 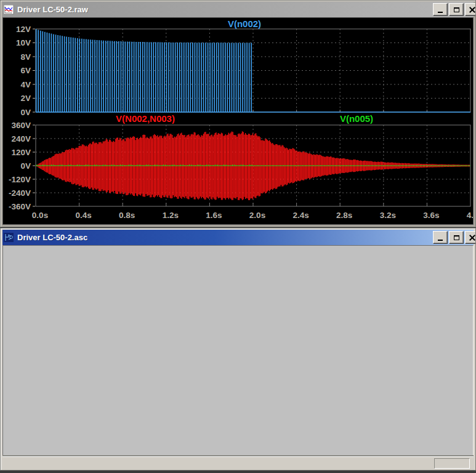 I want to click on asc-maximize-button, so click(x=456, y=238).